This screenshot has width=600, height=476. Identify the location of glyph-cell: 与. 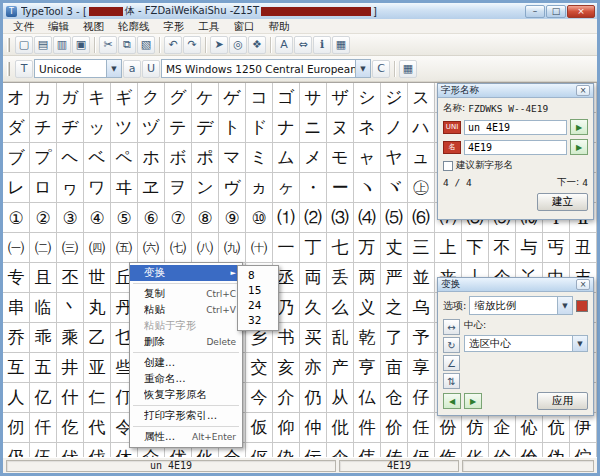
(530, 248).